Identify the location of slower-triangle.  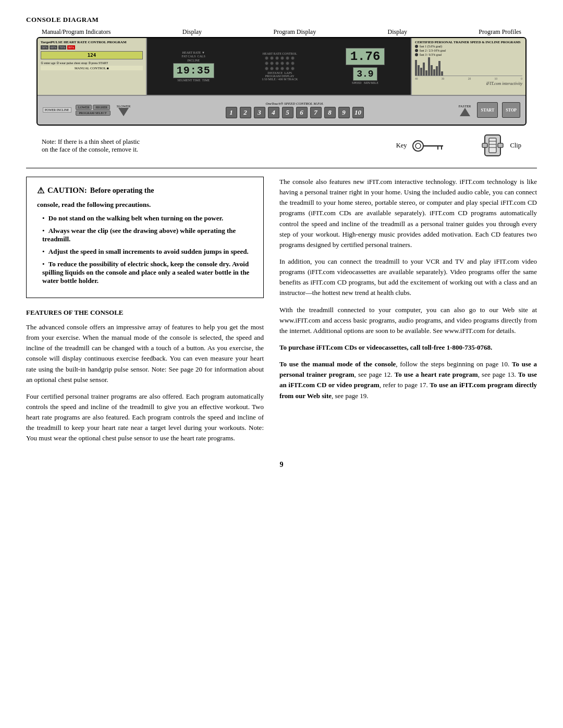
(124, 112).